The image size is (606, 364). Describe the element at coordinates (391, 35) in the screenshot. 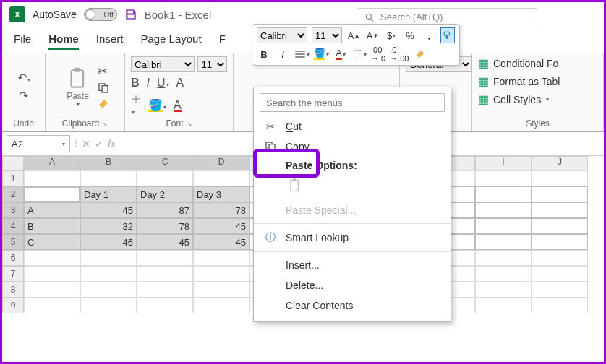

I see `accounting-format-icon: $▾` at that location.